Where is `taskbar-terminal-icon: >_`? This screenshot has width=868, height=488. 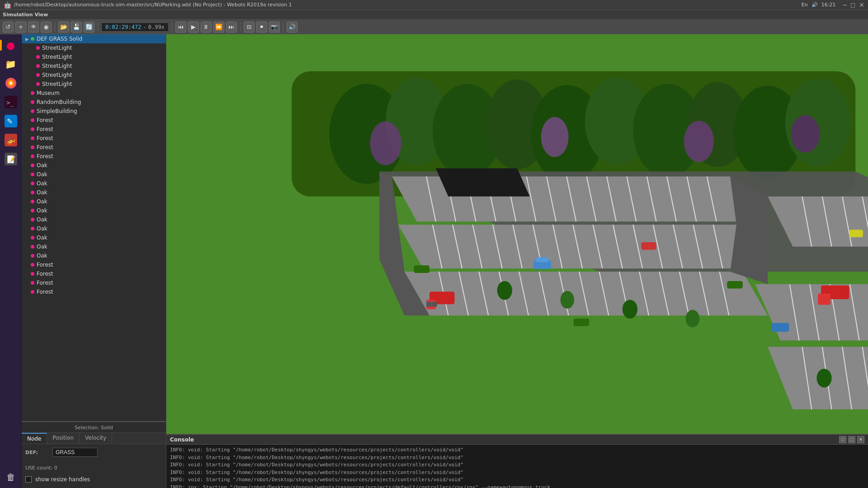
taskbar-terminal-icon: >_ is located at coordinates (11, 102).